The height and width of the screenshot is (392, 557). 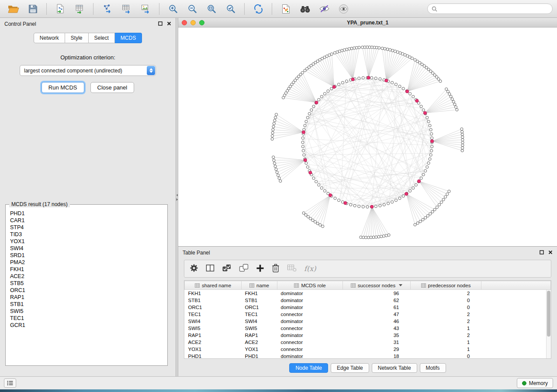 I want to click on window-maximize-button, so click(x=202, y=23).